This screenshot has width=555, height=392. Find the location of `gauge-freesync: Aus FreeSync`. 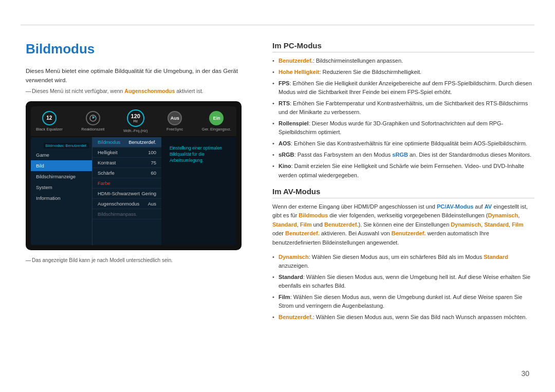

gauge-freesync: Aus FreeSync is located at coordinates (175, 121).